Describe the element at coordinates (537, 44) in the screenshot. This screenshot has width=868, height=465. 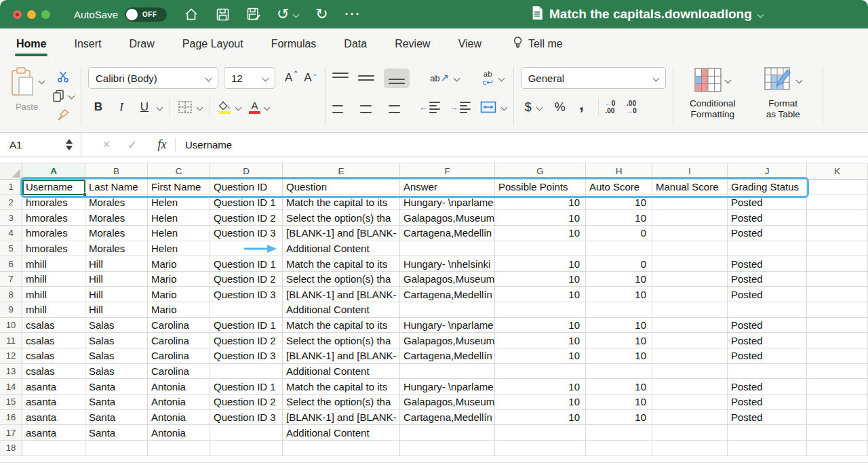
I see `tell-me-button: Tell me` at that location.